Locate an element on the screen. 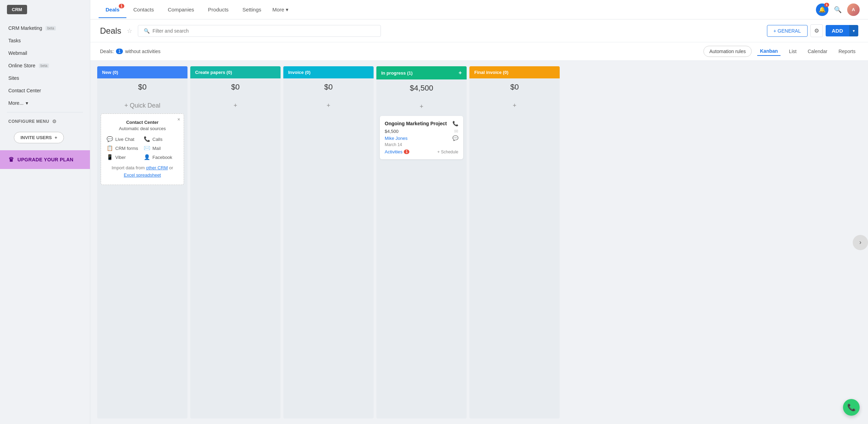 Image resolution: width=868 pixels, height=424 pixels. column-header-final-invoice: Final invoice (0) is located at coordinates (515, 72).